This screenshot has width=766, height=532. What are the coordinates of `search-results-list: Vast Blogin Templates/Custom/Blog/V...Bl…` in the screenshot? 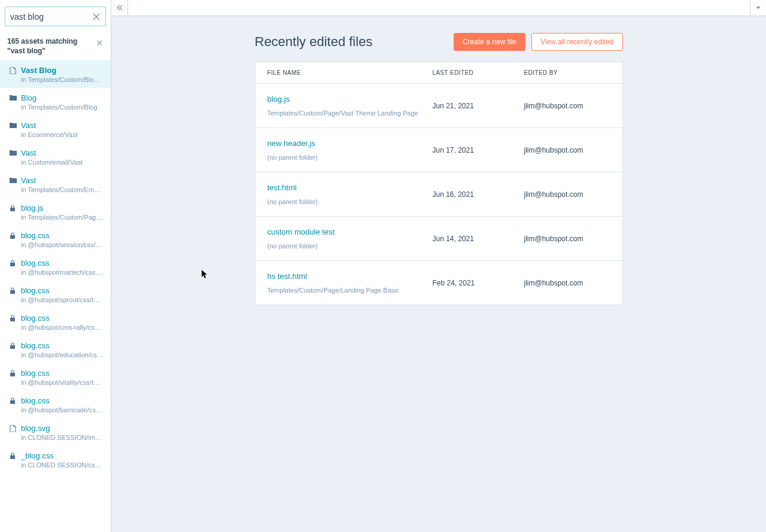 It's located at (55, 296).